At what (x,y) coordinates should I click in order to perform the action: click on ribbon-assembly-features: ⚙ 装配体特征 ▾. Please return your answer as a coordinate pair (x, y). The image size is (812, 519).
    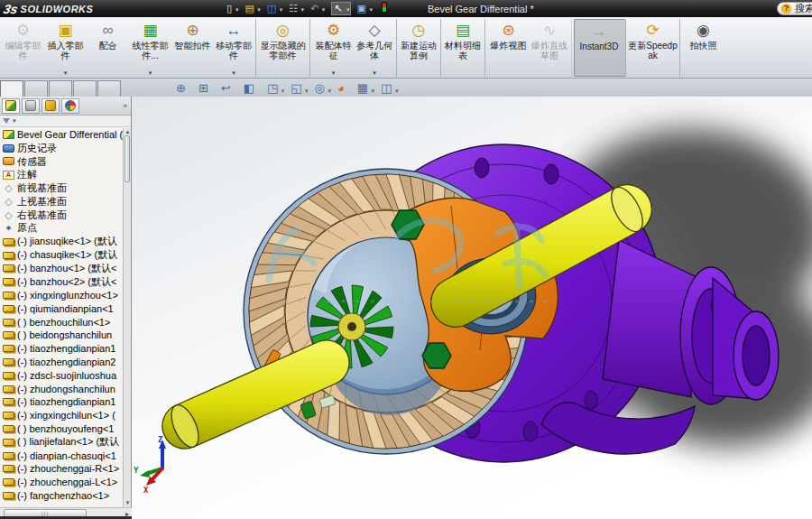
    Looking at the image, I should click on (334, 48).